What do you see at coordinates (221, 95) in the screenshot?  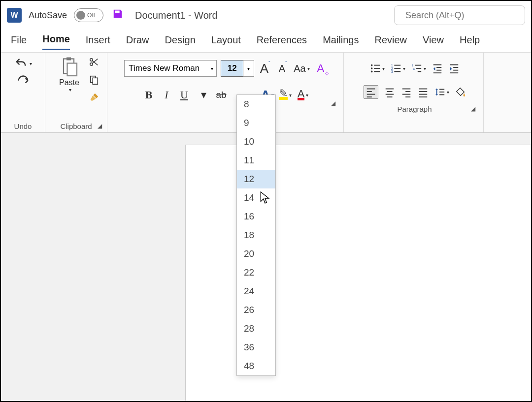 I see `strikethrough-button: ab` at bounding box center [221, 95].